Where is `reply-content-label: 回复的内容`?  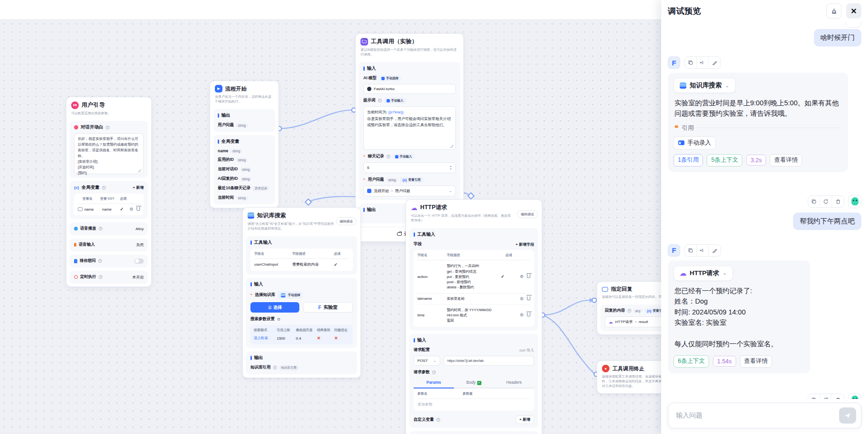 reply-content-label: 回复的内容 is located at coordinates (615, 311).